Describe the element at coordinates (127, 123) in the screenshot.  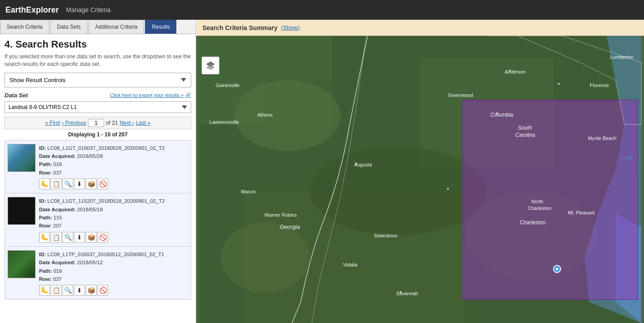
I see `next-page-link: Next ›` at that location.